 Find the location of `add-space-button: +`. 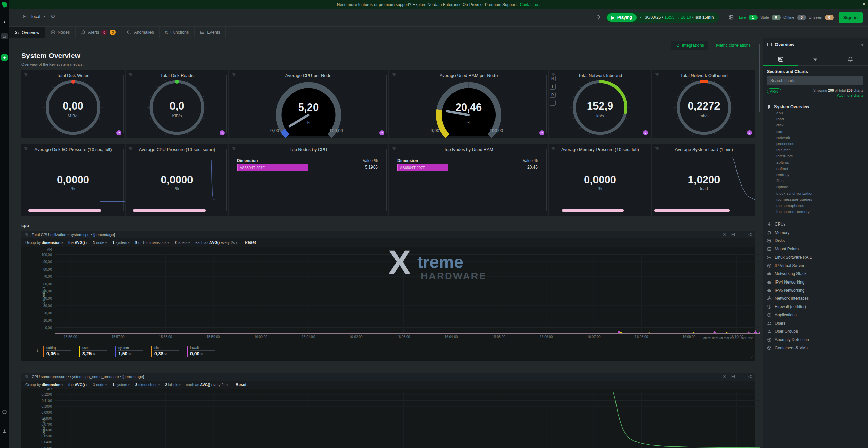

add-space-button: + is located at coordinates (5, 58).